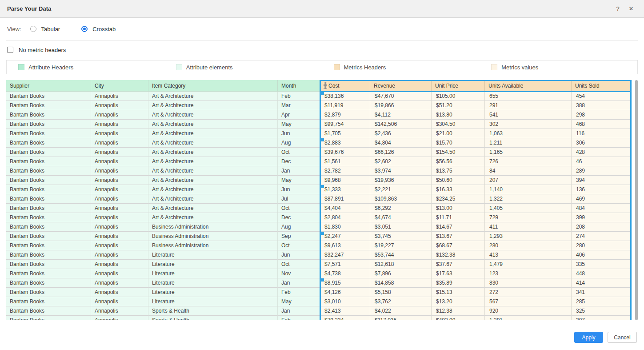 The image size is (644, 350). I want to click on no-metric-headers-checkbox, so click(10, 50).